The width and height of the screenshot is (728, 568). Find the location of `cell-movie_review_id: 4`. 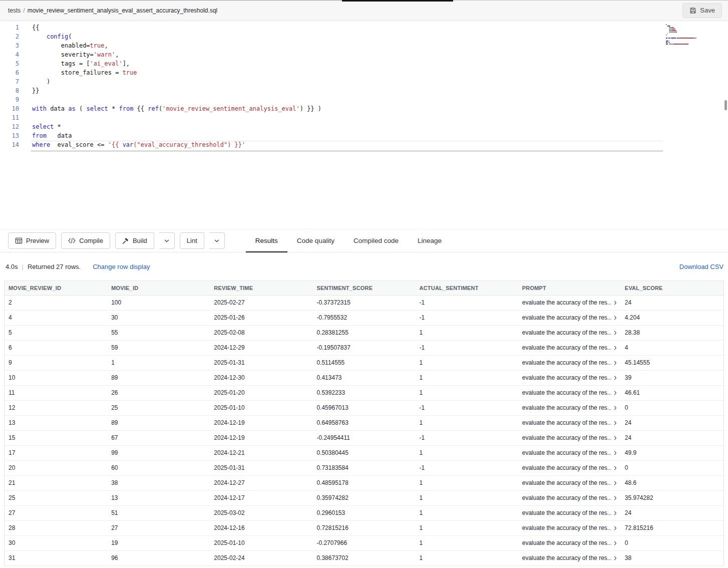

cell-movie_review_id: 4 is located at coordinates (56, 318).